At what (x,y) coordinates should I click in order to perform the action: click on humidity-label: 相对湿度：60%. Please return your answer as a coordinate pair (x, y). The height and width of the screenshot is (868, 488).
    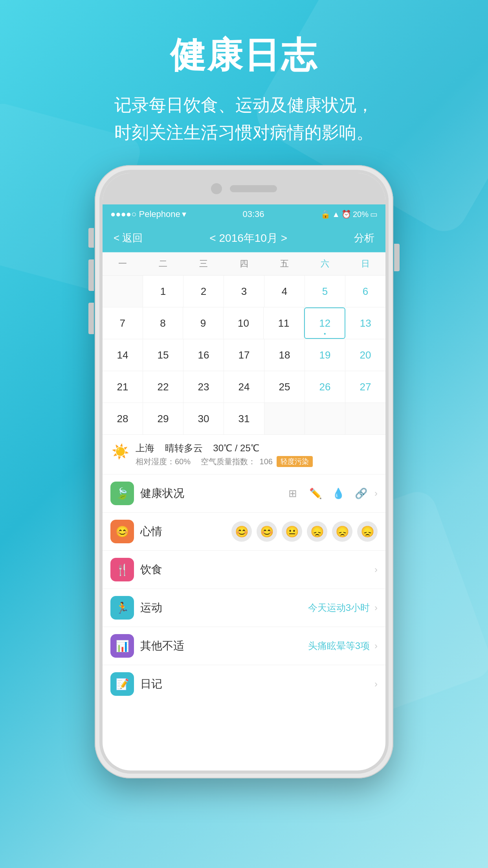
    Looking at the image, I should click on (163, 462).